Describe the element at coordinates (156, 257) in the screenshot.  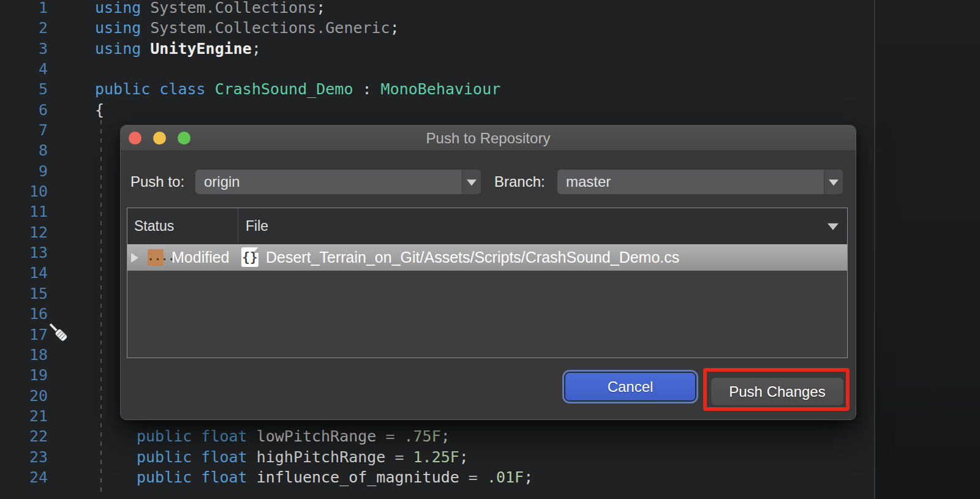
I see `modified-status-icon: ....` at that location.